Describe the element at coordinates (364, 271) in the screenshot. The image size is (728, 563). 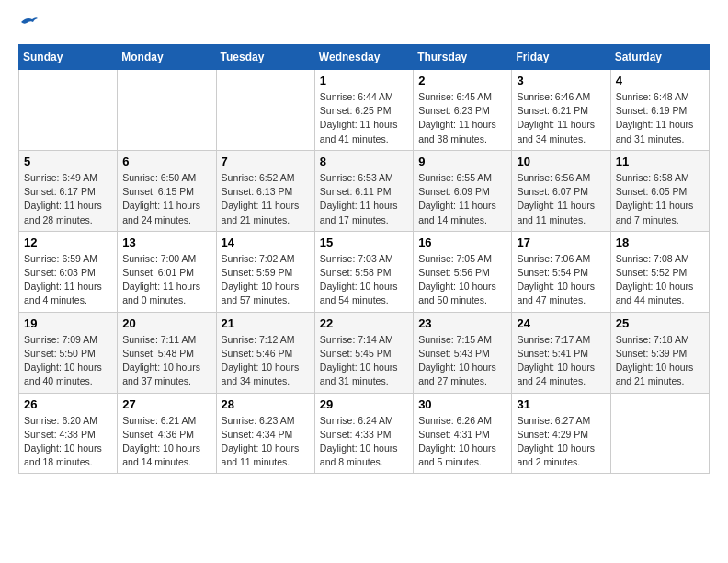
I see `calendar-day-15: 15Sunrise: 7:03 AM Sunset: 5:58 PM Dayli…` at that location.